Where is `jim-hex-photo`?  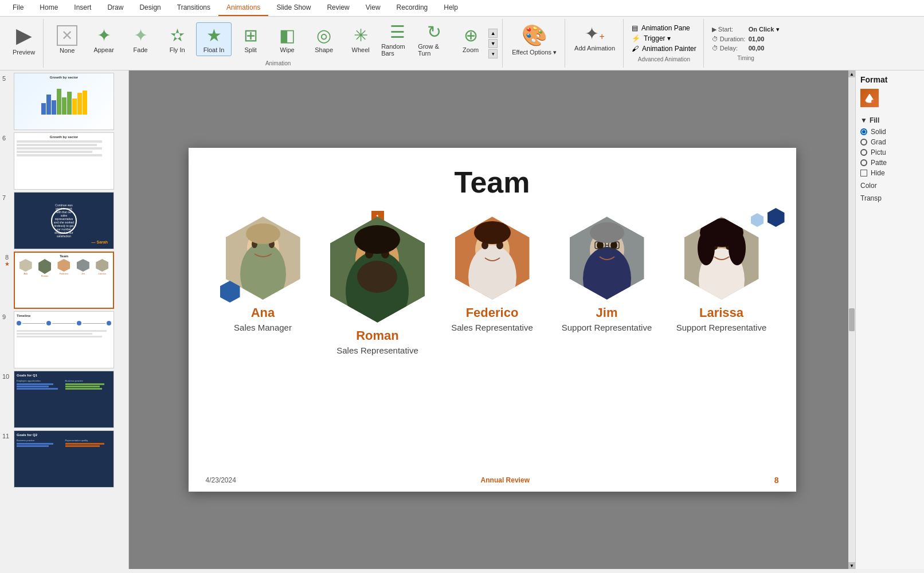 jim-hex-photo is located at coordinates (607, 258).